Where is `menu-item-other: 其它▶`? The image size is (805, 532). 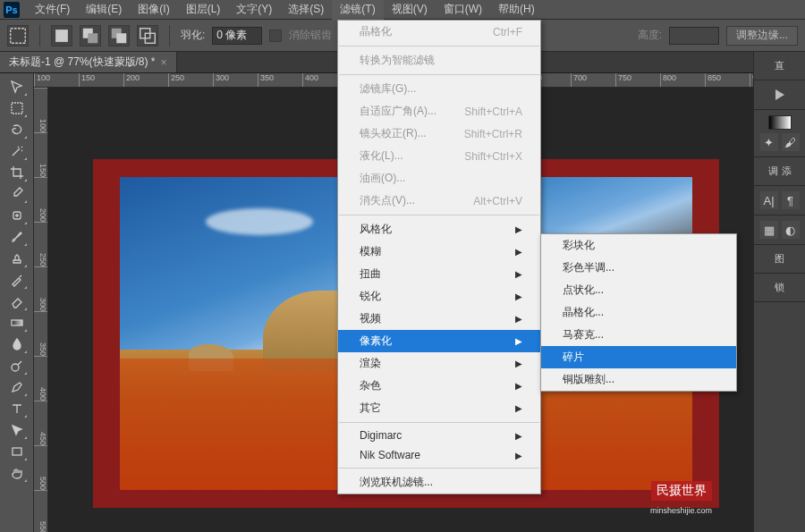
menu-item-other: 其它▶ is located at coordinates (439, 408).